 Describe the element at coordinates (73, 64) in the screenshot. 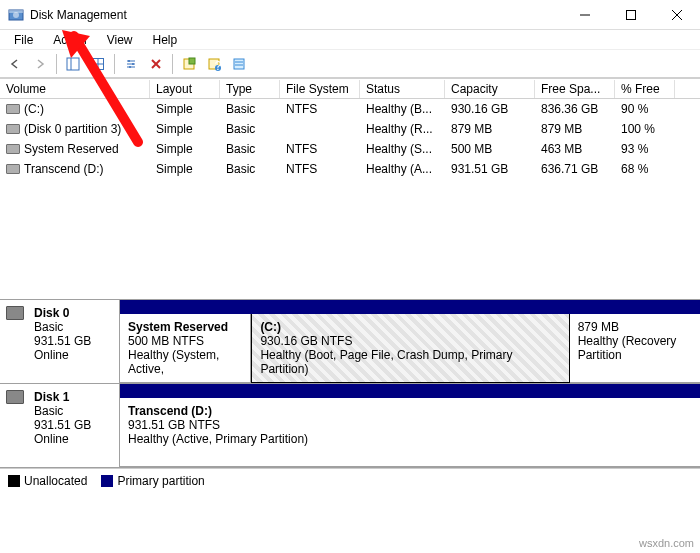

I see `show-hide-tree-button` at that location.